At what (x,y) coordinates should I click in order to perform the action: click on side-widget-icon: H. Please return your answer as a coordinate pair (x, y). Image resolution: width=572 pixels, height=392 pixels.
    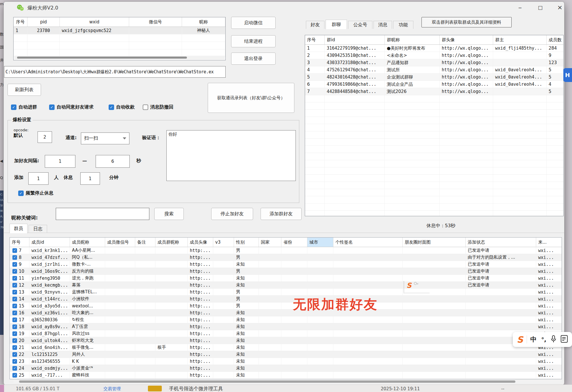
    Looking at the image, I should click on (568, 75).